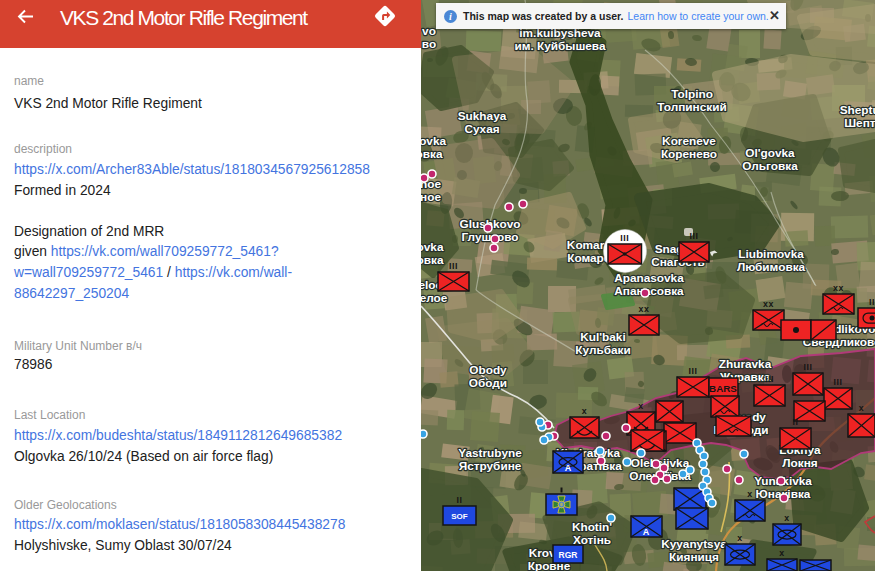  What do you see at coordinates (434, 298) in the screenshot?
I see `svg-text: еселое` at bounding box center [434, 298].